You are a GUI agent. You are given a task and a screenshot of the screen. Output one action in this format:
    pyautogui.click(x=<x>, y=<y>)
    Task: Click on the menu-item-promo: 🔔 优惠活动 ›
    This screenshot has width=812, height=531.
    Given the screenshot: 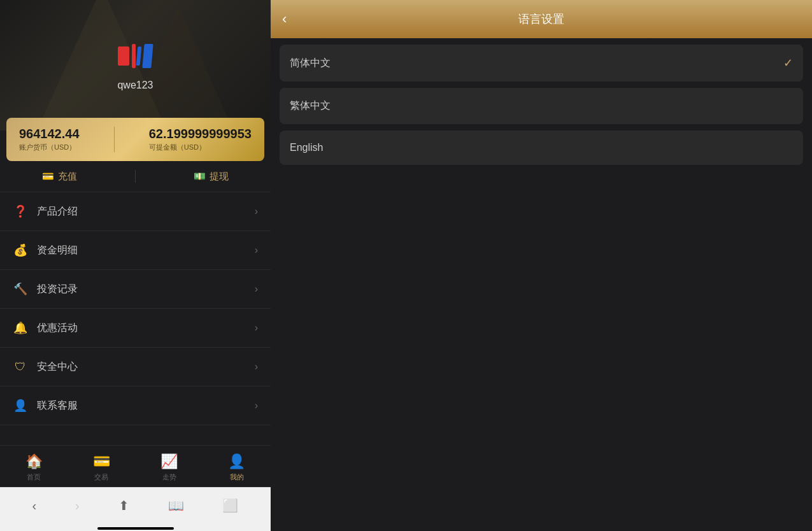 What is the action you would take?
    pyautogui.click(x=135, y=329)
    